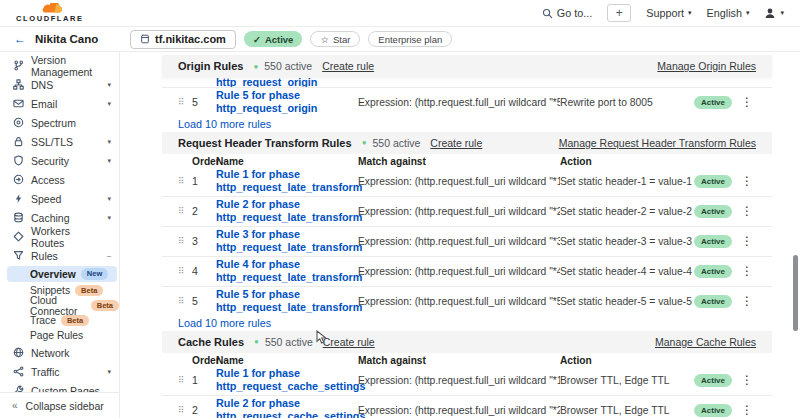 The height and width of the screenshot is (418, 800). I want to click on domain-selector: tf.nikitac.com, so click(183, 40).